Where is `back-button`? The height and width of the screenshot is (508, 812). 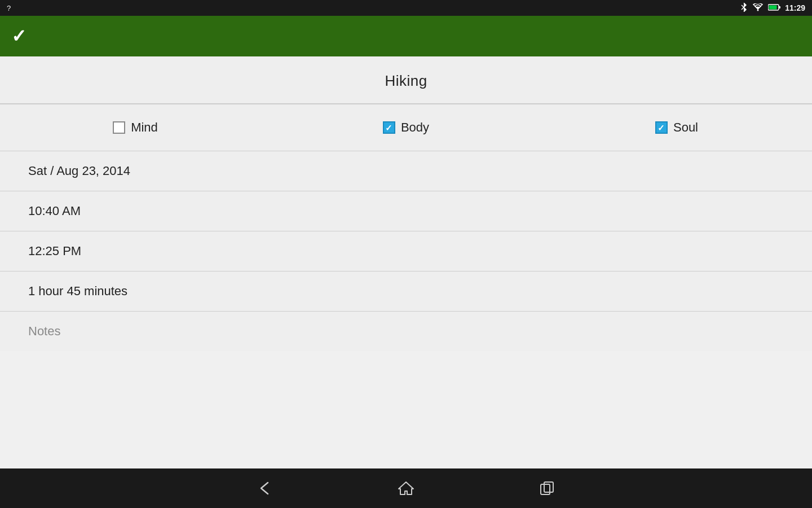 back-button is located at coordinates (265, 488).